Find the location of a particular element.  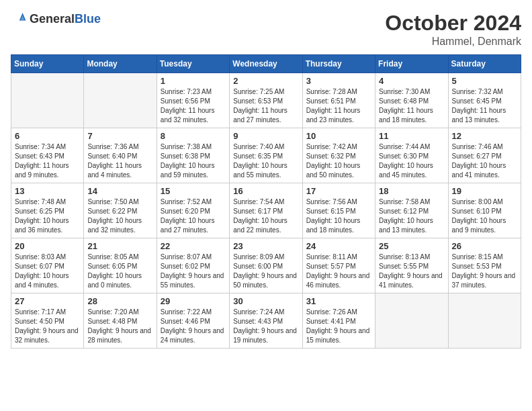

day-info: Sunrise: 7:46 AMSunset: 6:27 PMDaylight:… is located at coordinates (485, 161).